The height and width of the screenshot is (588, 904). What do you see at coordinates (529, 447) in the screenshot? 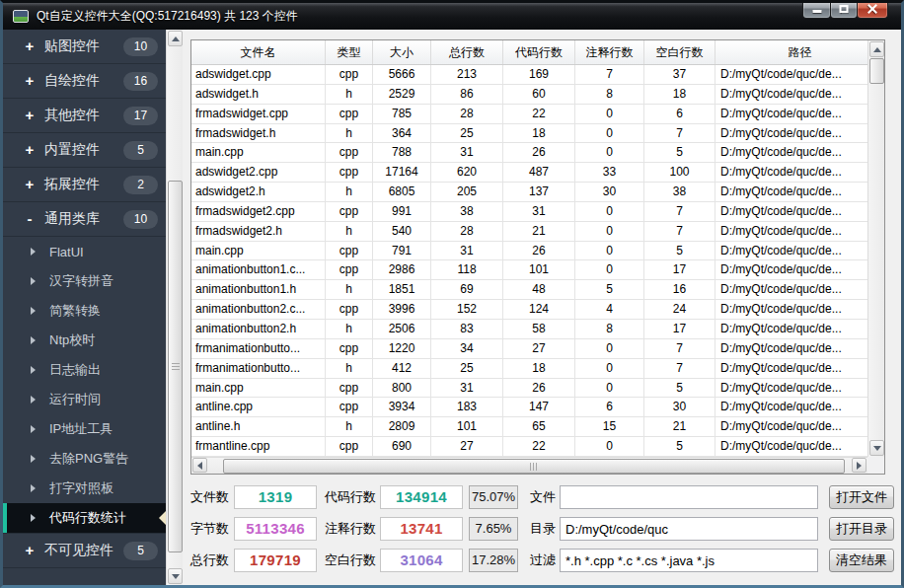
I see `table-row: frmantline.cppcpp690272205D:/myQt/code/q…` at bounding box center [529, 447].